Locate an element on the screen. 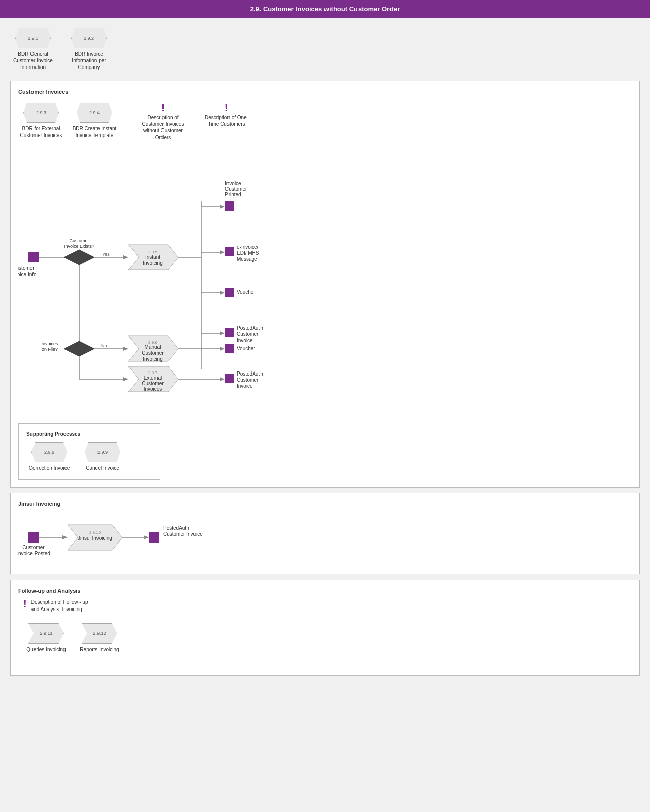  followup-hexes: 2.9.11 Queries Invoicing 2.9.12 Reports … is located at coordinates (325, 638).